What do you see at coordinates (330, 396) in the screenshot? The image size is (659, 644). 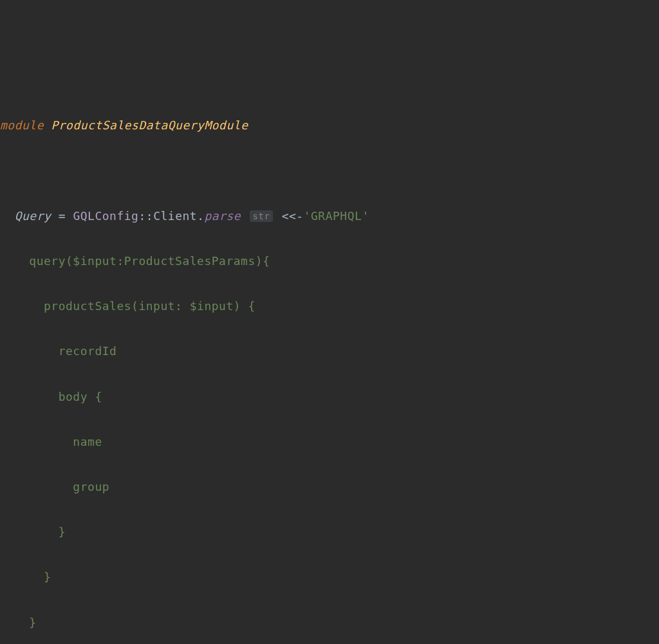 I see `code-line: body {` at bounding box center [330, 396].